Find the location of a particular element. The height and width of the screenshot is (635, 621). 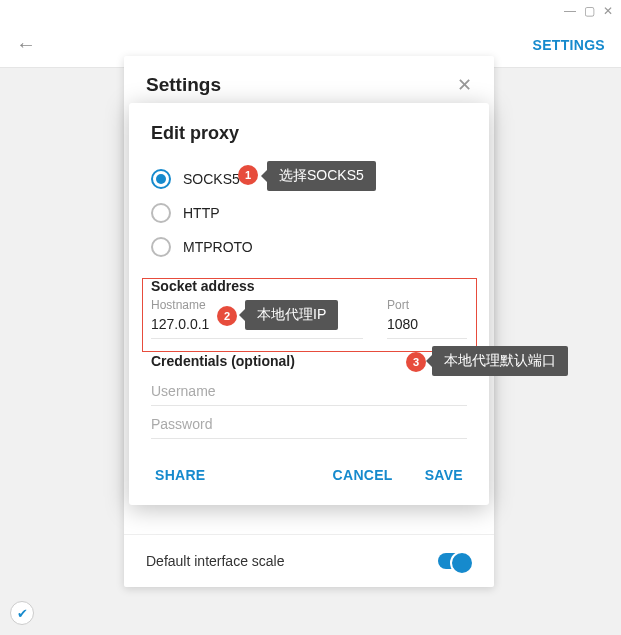

username-input: Username is located at coordinates (309, 390).